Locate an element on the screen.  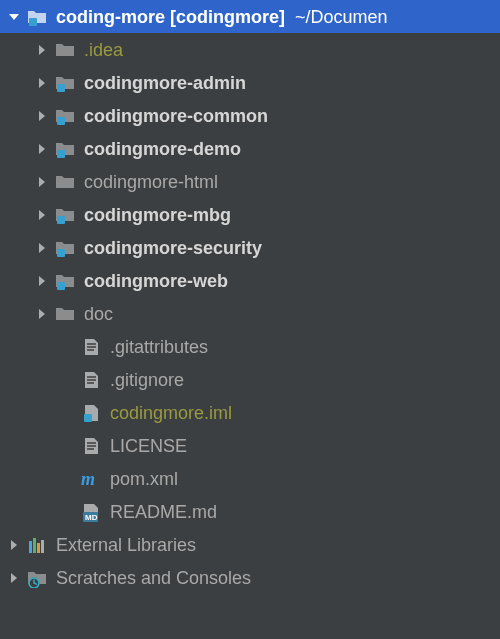
tree-item-label: codingmore-mbg is located at coordinates (158, 215).